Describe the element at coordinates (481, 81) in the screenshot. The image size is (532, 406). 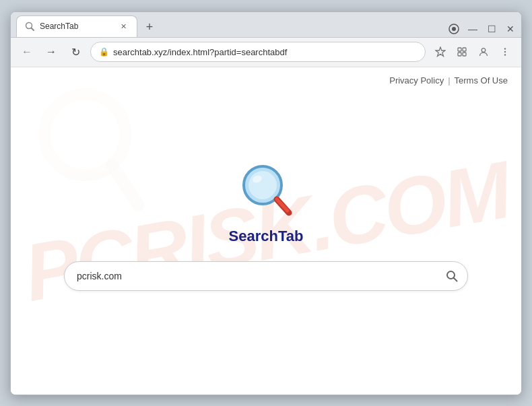
I see `terms-of-use-link: Terms Of Use` at that location.